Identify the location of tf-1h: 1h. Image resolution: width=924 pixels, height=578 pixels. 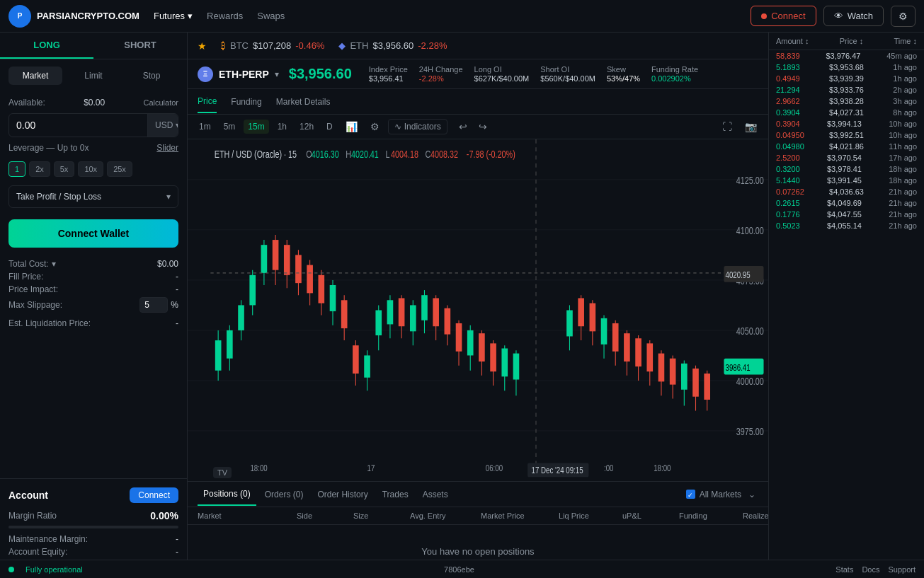
(282, 127).